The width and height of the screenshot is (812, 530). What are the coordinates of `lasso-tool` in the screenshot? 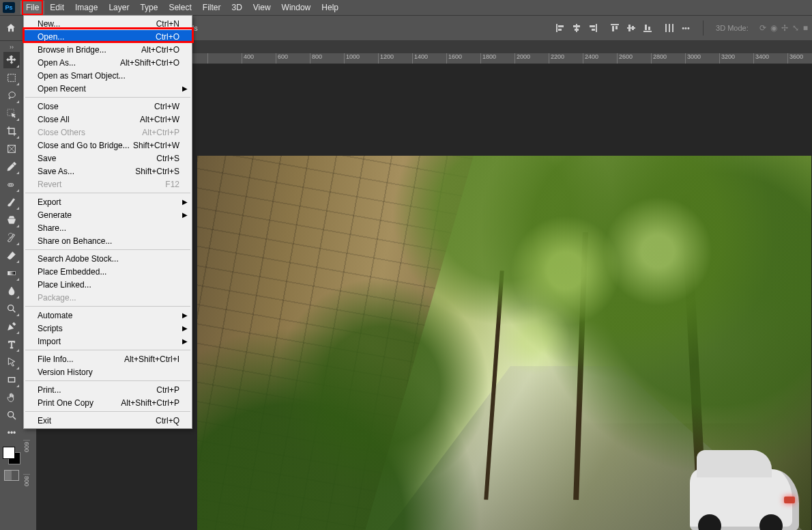 It's located at (12, 96).